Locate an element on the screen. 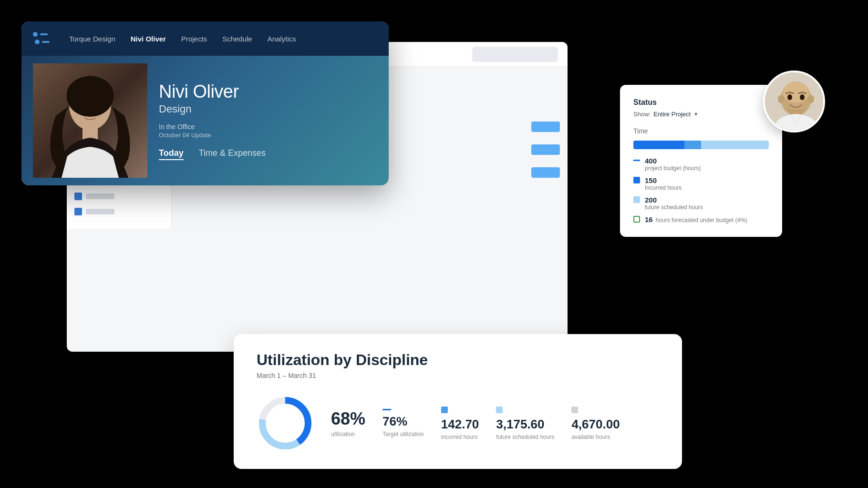 The image size is (868, 488). stat-value-target: 76% is located at coordinates (403, 421).